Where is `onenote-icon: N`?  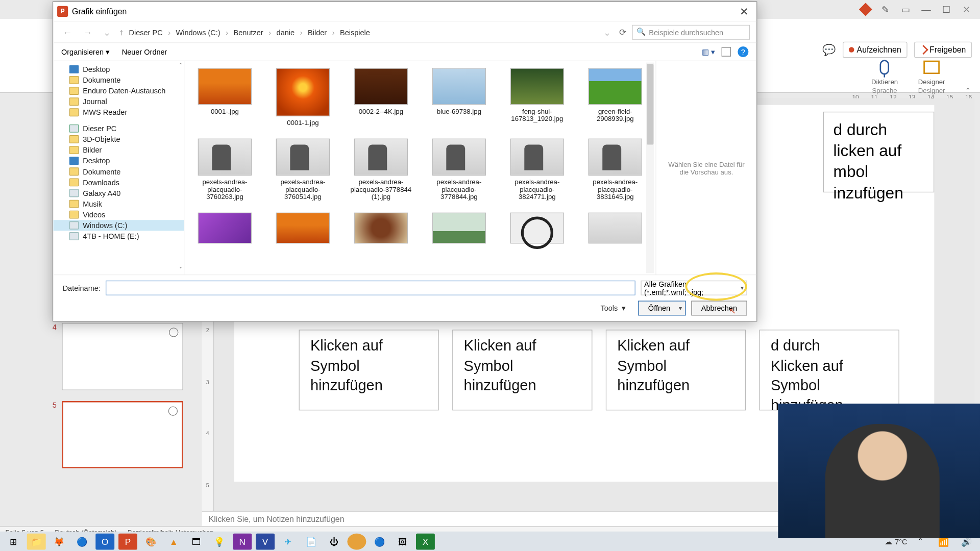 onenote-icon: N is located at coordinates (242, 542).